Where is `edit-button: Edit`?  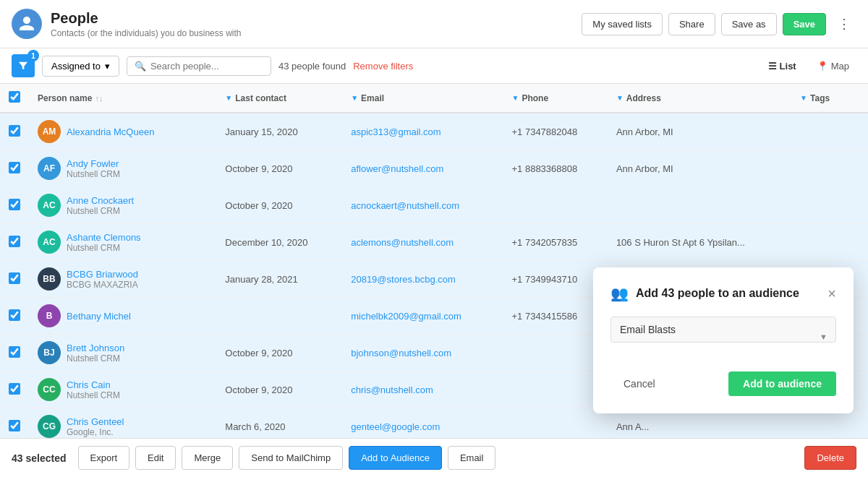
edit-button: Edit is located at coordinates (156, 458).